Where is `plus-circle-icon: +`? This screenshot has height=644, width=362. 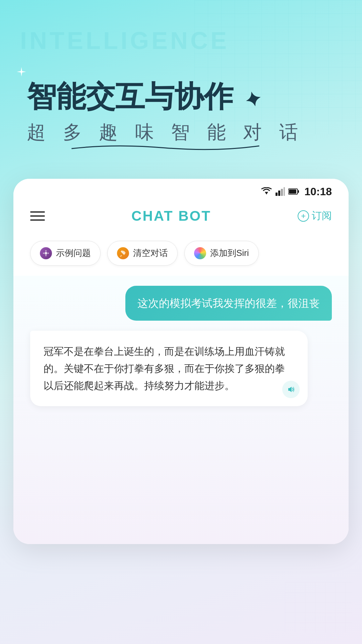 plus-circle-icon: + is located at coordinates (303, 216).